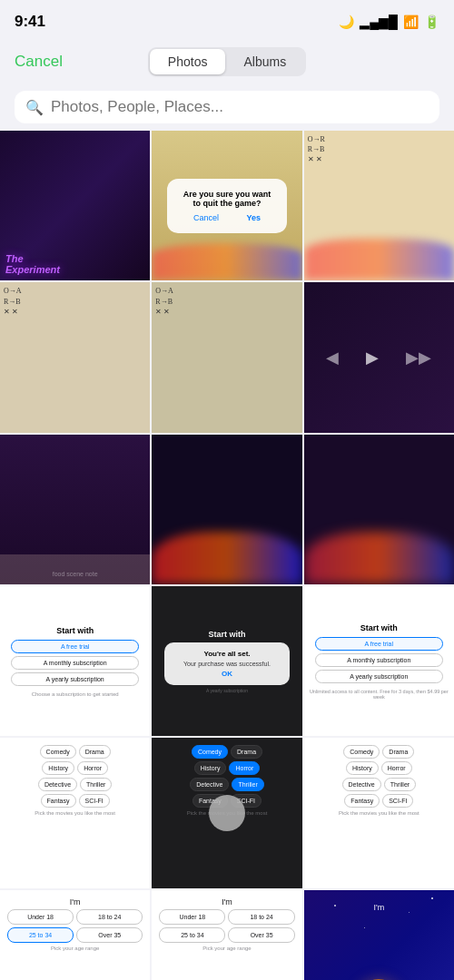 The width and height of the screenshot is (454, 980). What do you see at coordinates (94, 751) in the screenshot?
I see `genre-drama-left: Drama` at bounding box center [94, 751].